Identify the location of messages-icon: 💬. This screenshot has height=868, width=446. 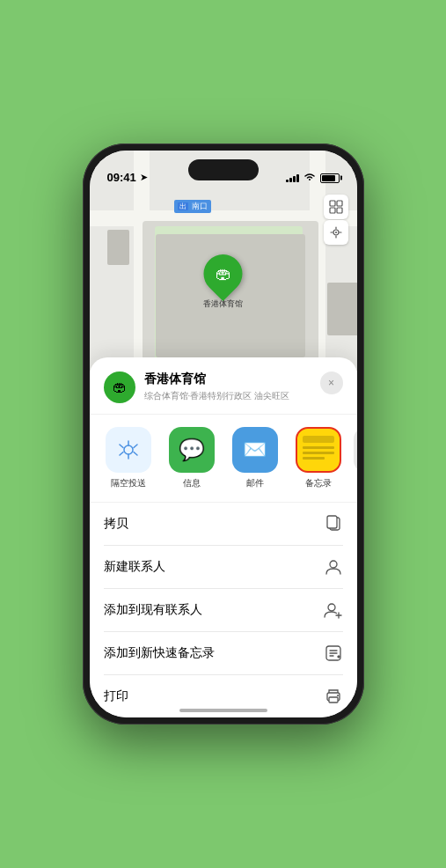
(192, 450).